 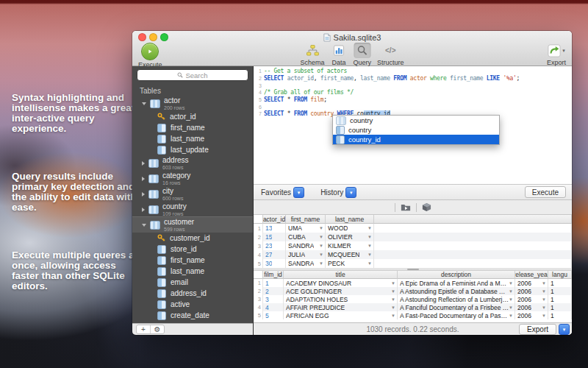 What do you see at coordinates (273, 291) in the screenshot?
I see `grid-cell: 2` at bounding box center [273, 291].